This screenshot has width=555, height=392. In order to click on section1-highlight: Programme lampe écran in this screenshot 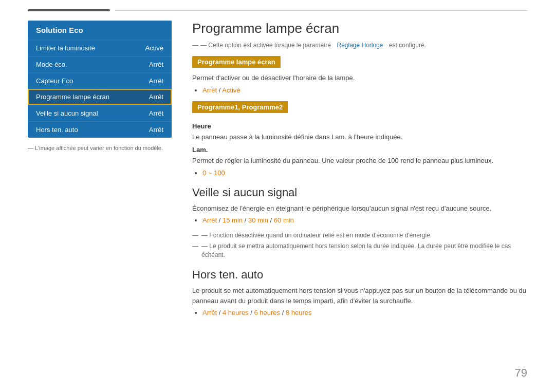, I will do `click(236, 62)`.